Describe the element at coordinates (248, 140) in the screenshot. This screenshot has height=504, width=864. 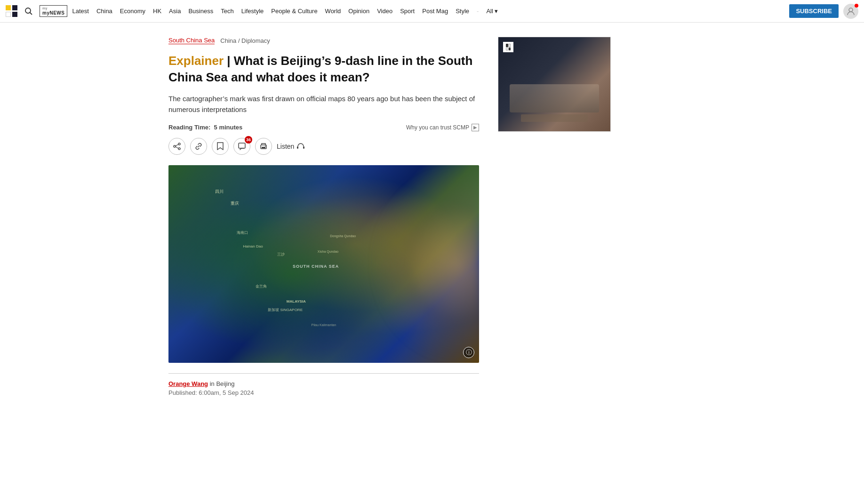
I see `comment-count-badge: 36` at that location.